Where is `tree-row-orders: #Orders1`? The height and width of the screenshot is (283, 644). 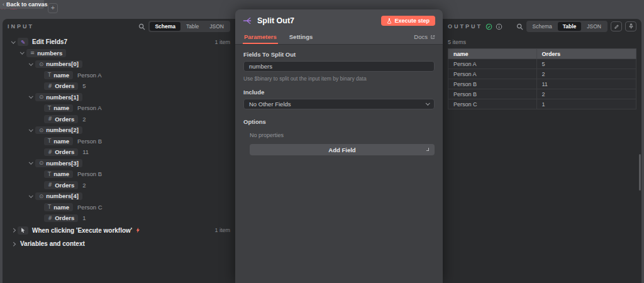 tree-row-orders: #Orders1 is located at coordinates (119, 218).